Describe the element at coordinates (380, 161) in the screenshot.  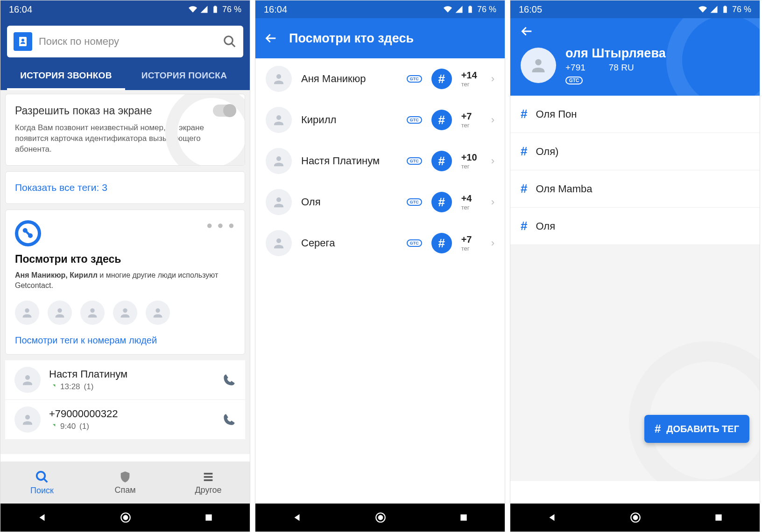
I see `person-row: Настя Платинум GTC # +10тег ›` at that location.